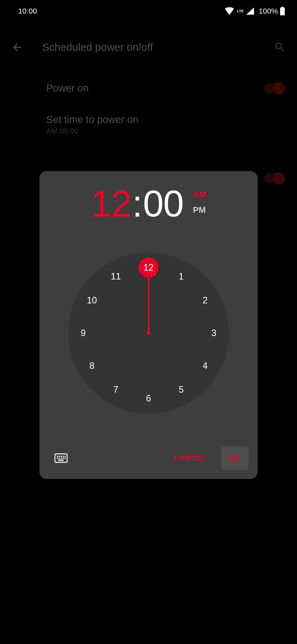 The image size is (297, 644). Describe the element at coordinates (181, 276) in the screenshot. I see `clock-number-1: 1` at that location.